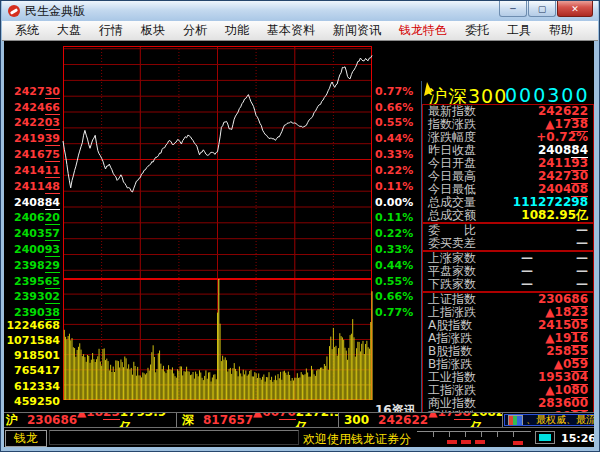 The image size is (600, 452). I want to click on change-amount-group: ▲18231793.9亿, so click(124, 420).